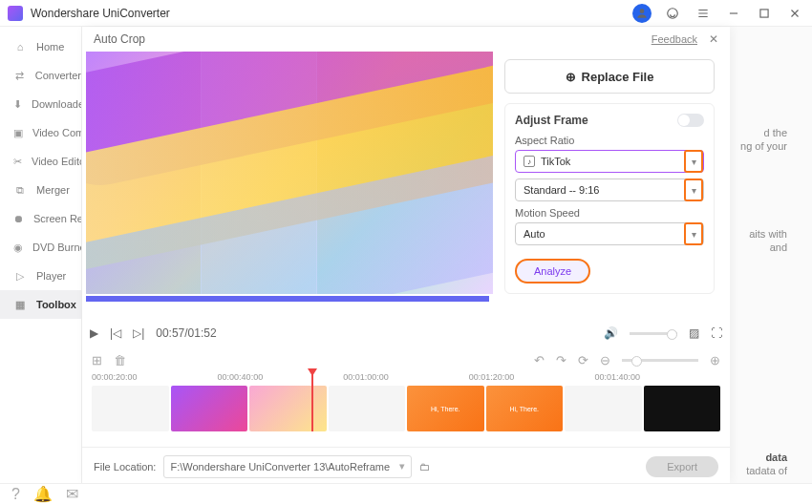 Image resolution: width=812 pixels, height=504 pixels. Describe the element at coordinates (673, 13) in the screenshot. I see `support-icon` at that location.